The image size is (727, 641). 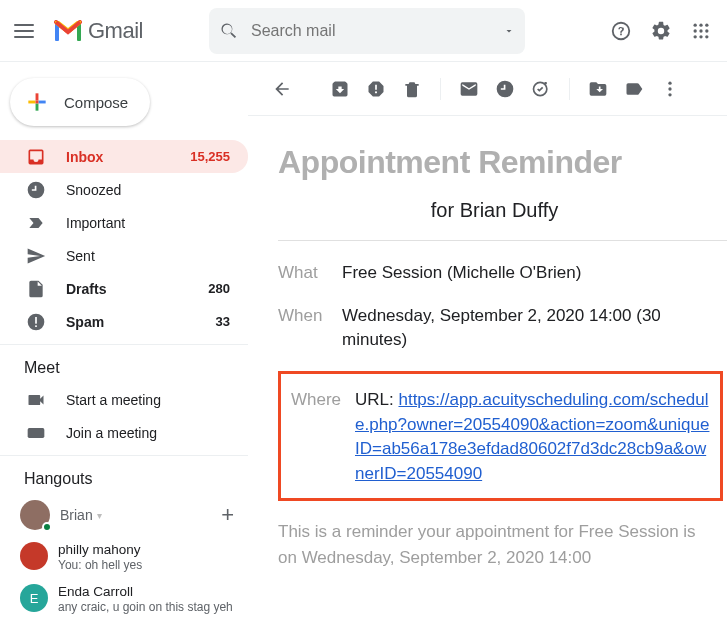 I want to click on where-highlight-box: Where URL: https://app.acuityscheduling.…, so click(x=500, y=436).